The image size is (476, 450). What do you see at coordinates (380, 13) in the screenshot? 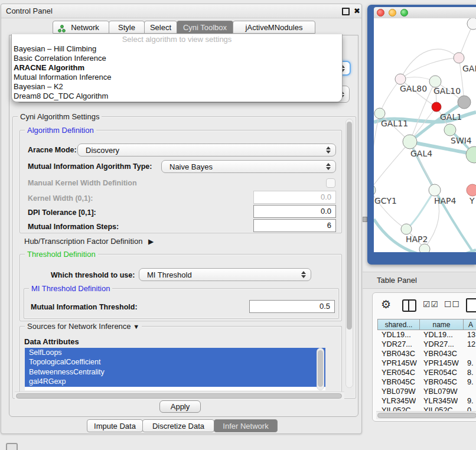
I see `mac-close-icon` at bounding box center [380, 13].